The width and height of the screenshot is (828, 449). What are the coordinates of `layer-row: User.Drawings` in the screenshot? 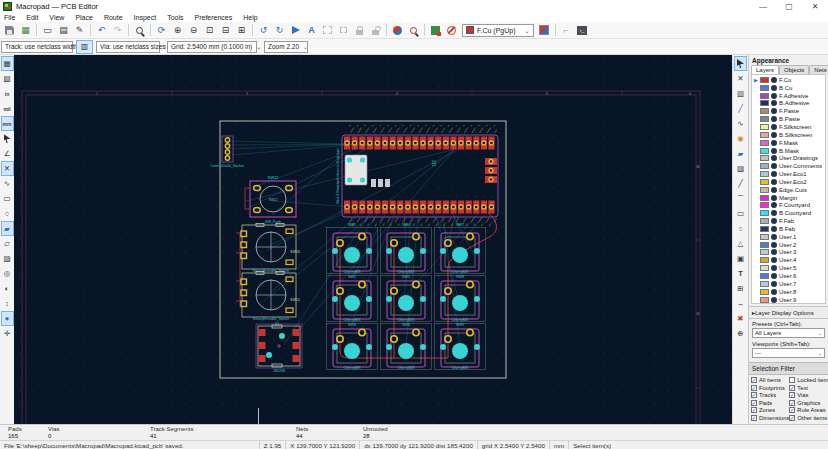 It's located at (788, 158).